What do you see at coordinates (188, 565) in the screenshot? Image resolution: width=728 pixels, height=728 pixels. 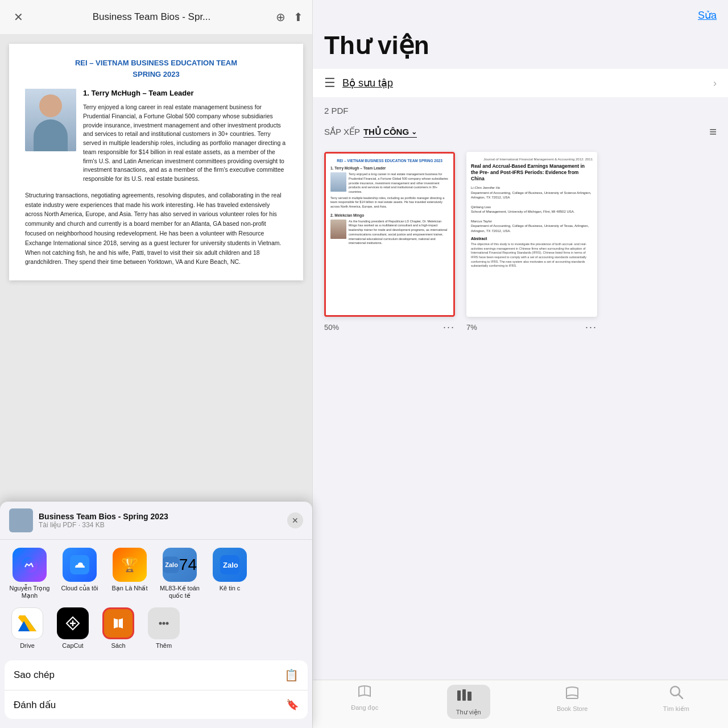 I see `ml83-badge: 74` at bounding box center [188, 565].